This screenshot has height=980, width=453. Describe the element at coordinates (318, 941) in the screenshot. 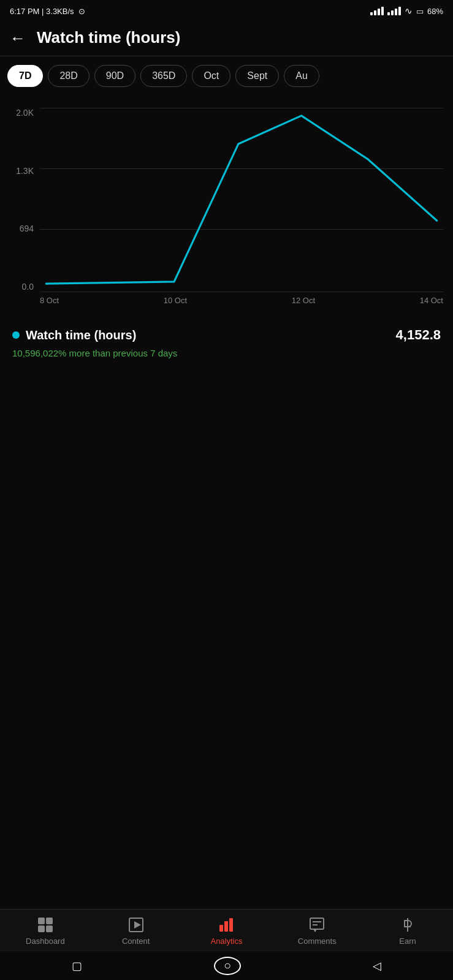

I see `nav-label-comments: Comments` at that location.